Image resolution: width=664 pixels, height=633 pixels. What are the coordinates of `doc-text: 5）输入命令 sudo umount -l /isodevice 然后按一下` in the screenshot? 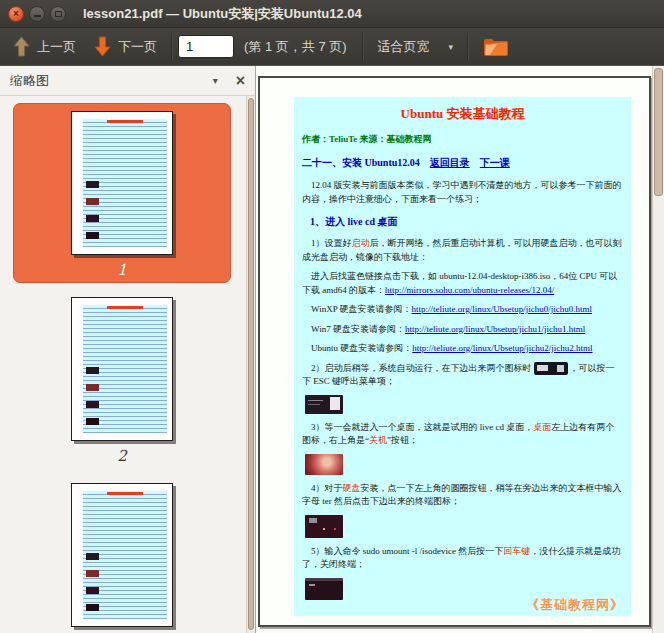 It's located at (402, 551).